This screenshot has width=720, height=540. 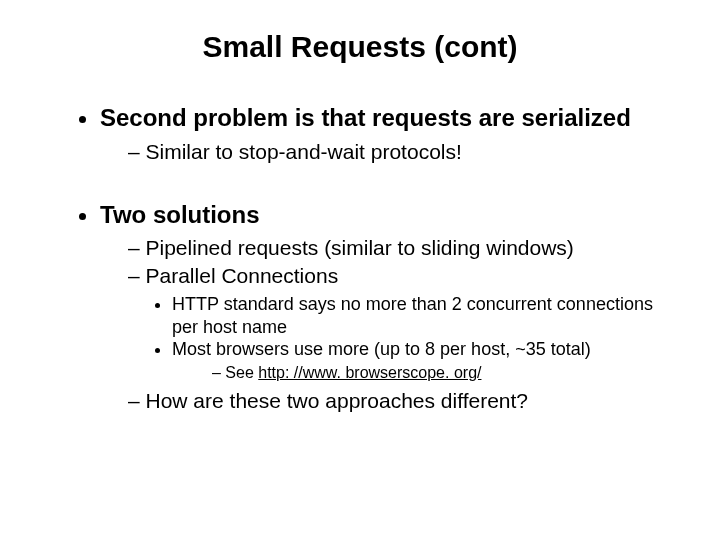 I want to click on spacer, so click(x=360, y=192).